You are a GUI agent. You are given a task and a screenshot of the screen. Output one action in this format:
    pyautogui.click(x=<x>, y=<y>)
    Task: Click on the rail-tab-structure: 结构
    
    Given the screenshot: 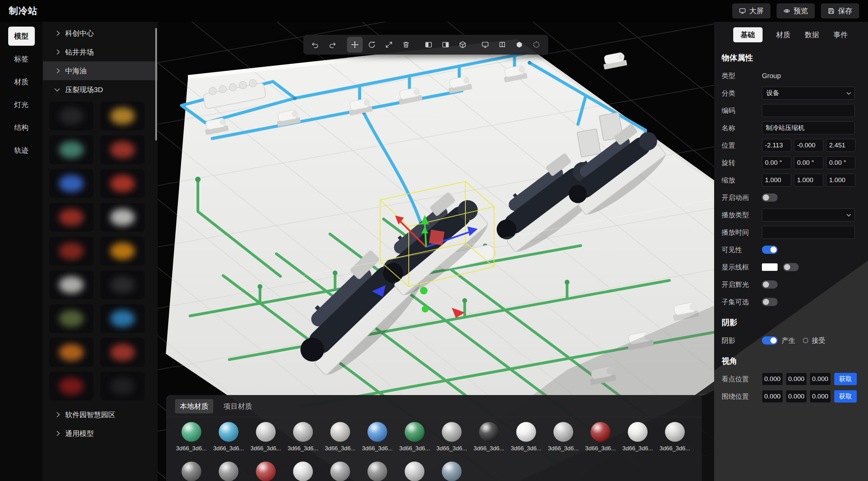 What is the action you would take?
    pyautogui.click(x=21, y=128)
    